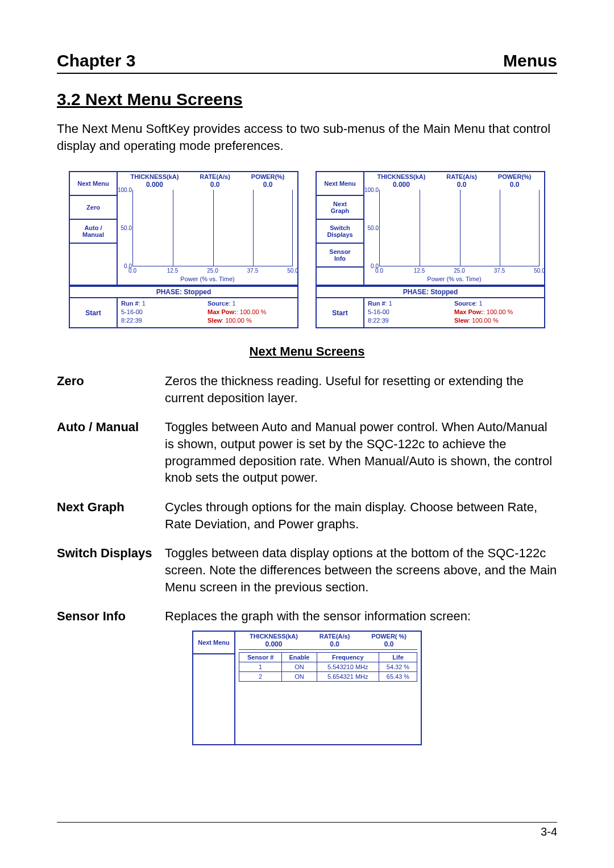  Describe the element at coordinates (530, 61) in the screenshot. I see `chapter-topic: Menus` at that location.